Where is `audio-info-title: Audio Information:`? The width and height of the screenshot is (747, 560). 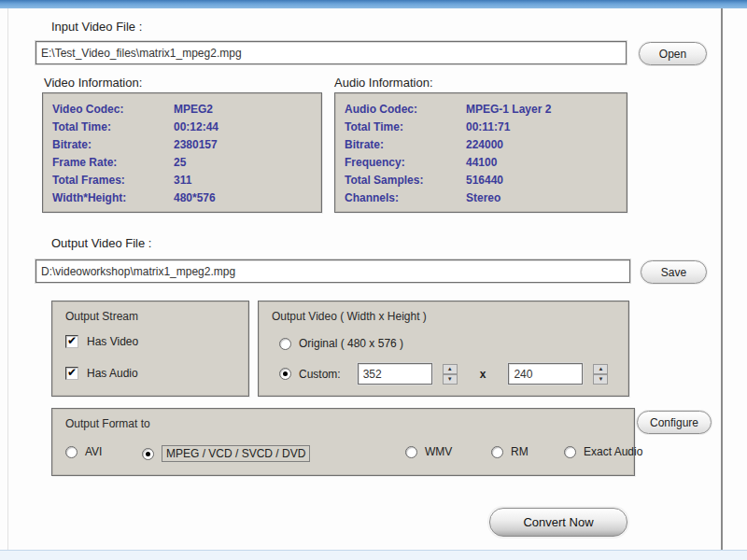
audio-info-title: Audio Information: is located at coordinates (384, 82).